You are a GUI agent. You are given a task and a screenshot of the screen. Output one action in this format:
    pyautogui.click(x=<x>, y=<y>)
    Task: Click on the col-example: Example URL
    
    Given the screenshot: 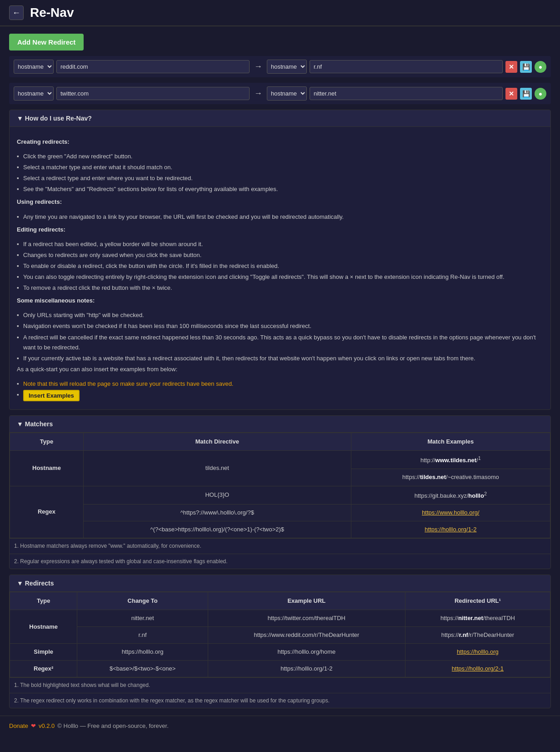 What is the action you would take?
    pyautogui.click(x=306, y=601)
    